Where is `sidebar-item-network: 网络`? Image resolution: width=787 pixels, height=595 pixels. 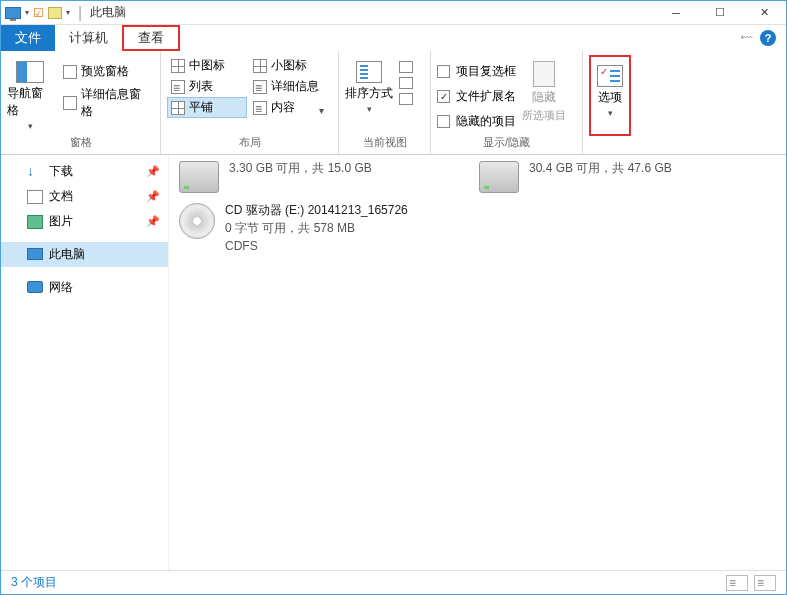 sidebar-item-network: 网络 is located at coordinates (84, 288).